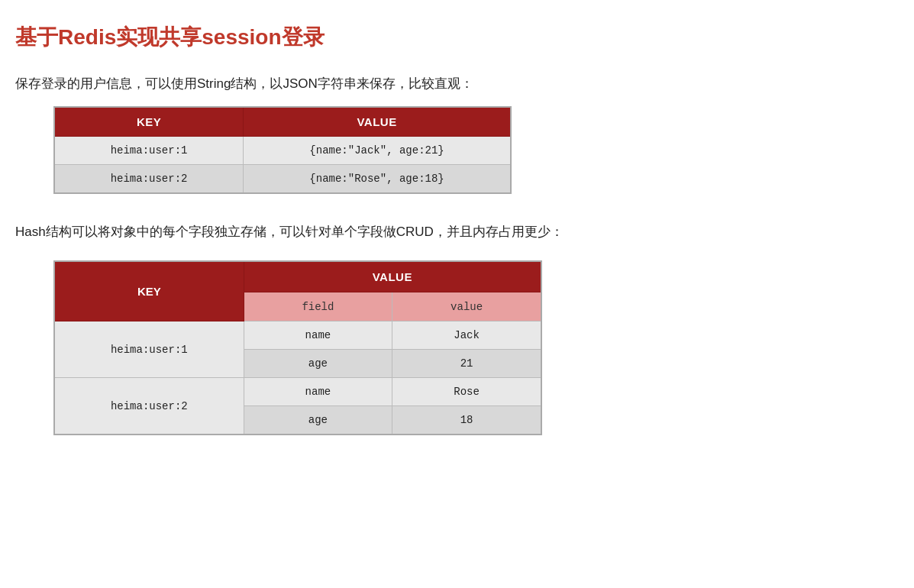  I want to click on string-table-container: KEY VALUE heima:user:1{name:"Jack", age:…, so click(476, 150).